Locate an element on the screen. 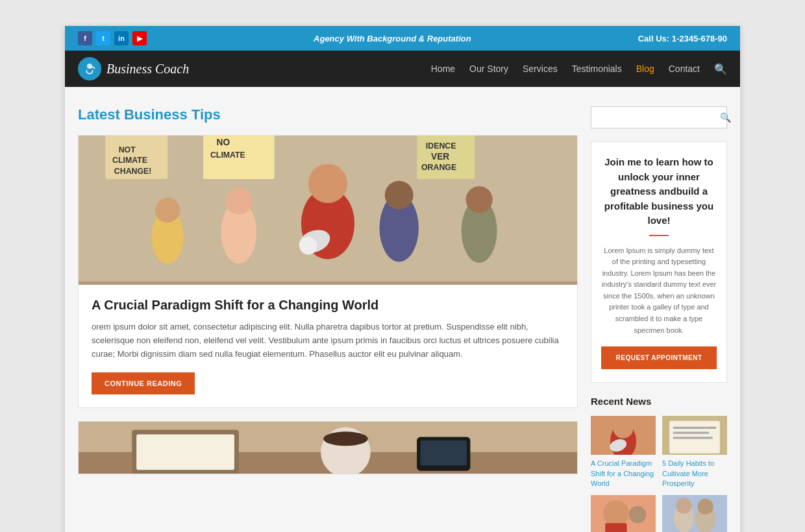 The image size is (805, 532). facebook-icon: f is located at coordinates (85, 38).